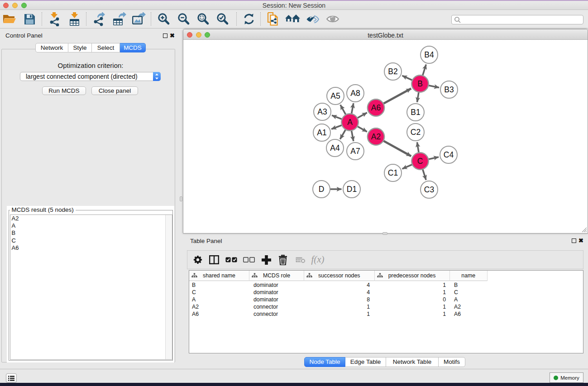 Image resolution: width=588 pixels, height=386 pixels. What do you see at coordinates (352, 189) in the screenshot?
I see `svg-text: D1` at bounding box center [352, 189].